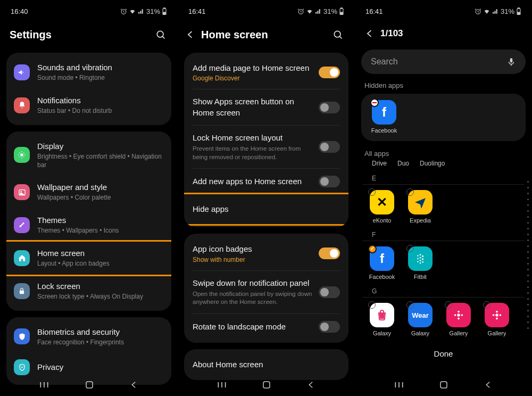  Describe the element at coordinates (89, 337) in the screenshot. I see `setting-biometrics: Biometrics and security Face recognition…` at that location.